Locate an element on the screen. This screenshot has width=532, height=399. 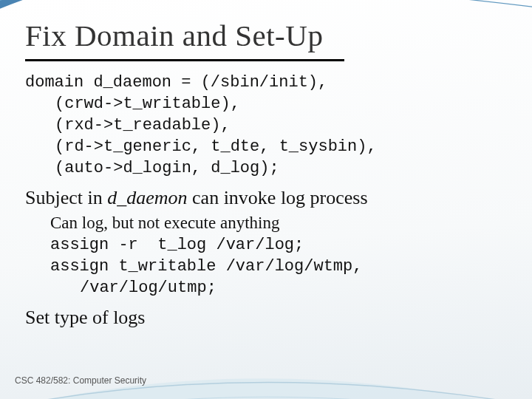
footer-text: CSC 482/582: Computer Security is located at coordinates (81, 381).